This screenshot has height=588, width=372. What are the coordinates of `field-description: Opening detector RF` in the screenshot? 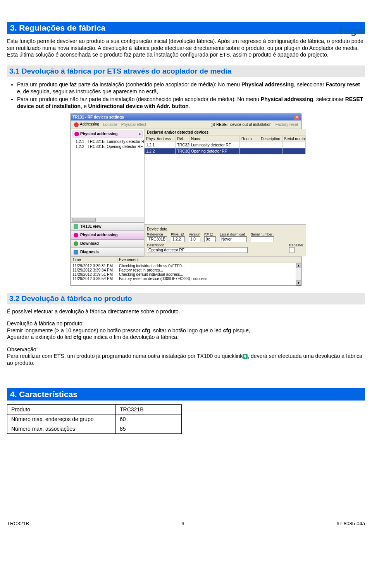 It's located at (197, 250).